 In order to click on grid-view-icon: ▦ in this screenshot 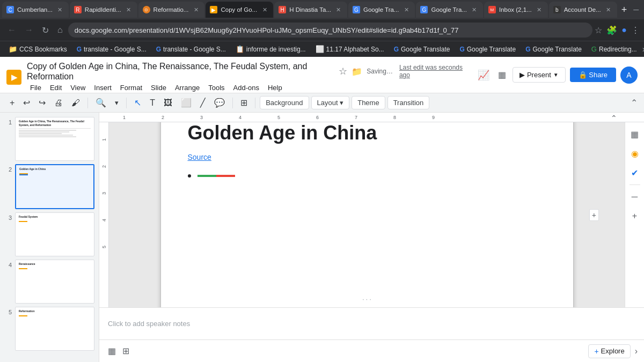, I will do `click(502, 75)`.